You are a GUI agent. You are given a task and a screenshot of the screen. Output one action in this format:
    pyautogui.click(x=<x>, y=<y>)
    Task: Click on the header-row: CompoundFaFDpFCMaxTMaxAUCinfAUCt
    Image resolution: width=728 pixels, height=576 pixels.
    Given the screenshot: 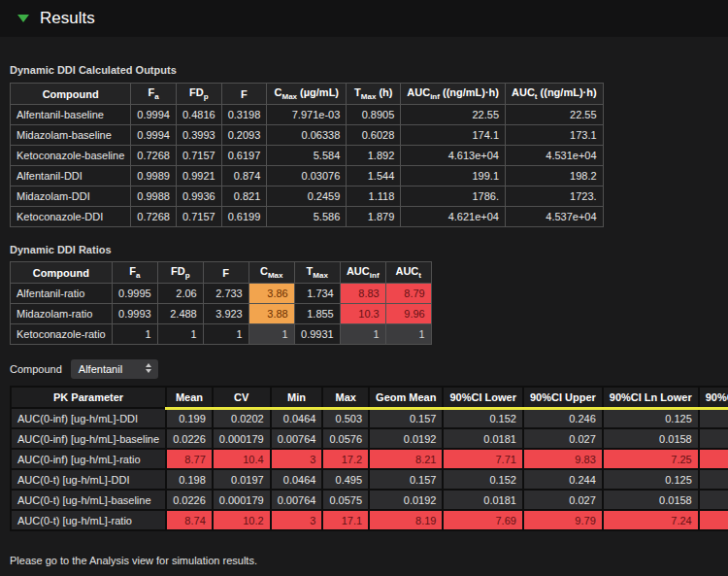 What is the action you would take?
    pyautogui.click(x=221, y=273)
    